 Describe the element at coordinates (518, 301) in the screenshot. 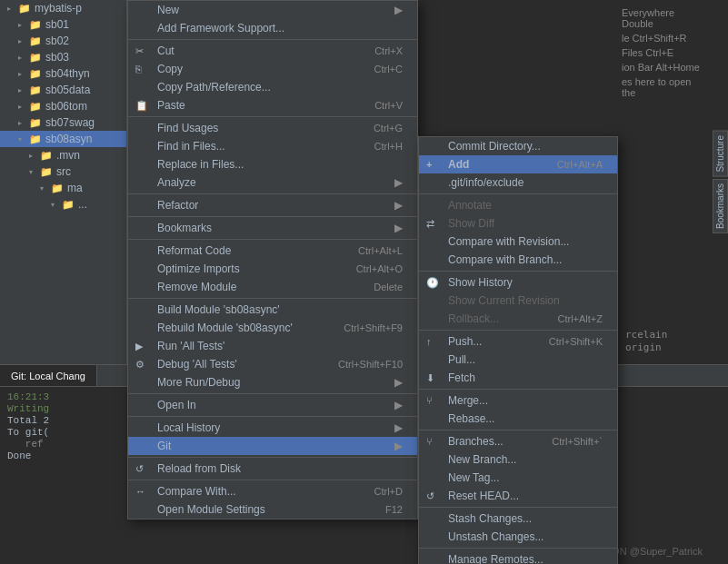

I see `git-show-current-revision: Show Current Revision` at that location.